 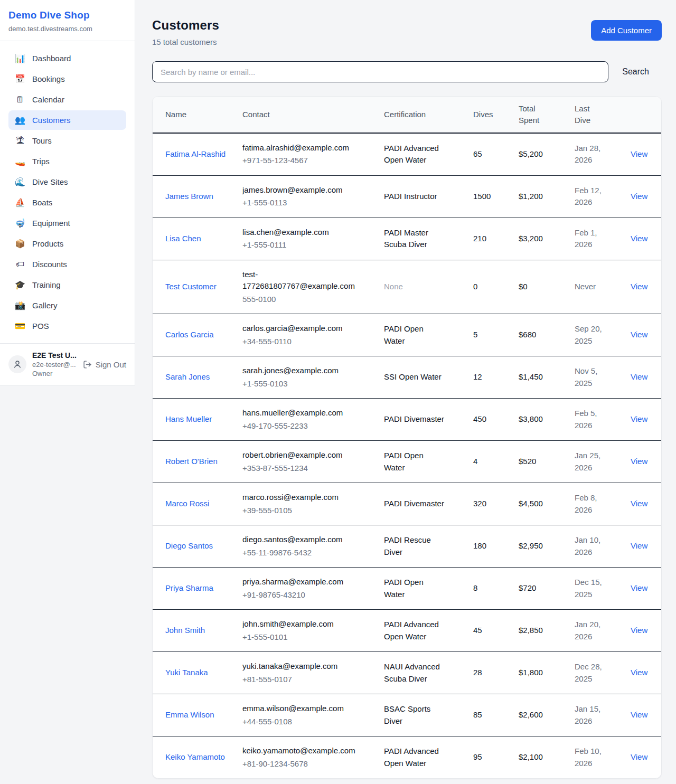 I want to click on customer-total-spent: $1,800, so click(x=531, y=673).